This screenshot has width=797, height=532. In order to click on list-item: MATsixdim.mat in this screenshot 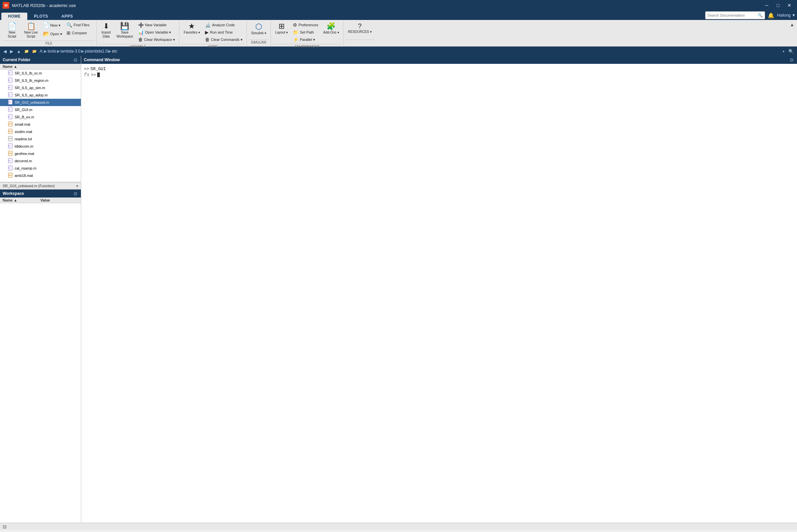, I will do `click(40, 132)`.